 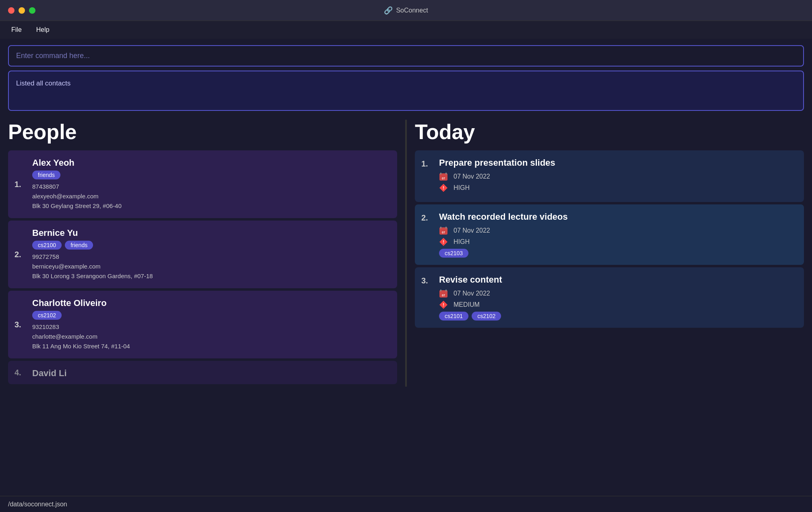 I want to click on task-item: 2. Watch recorded lecture videos 07 07 N…, so click(x=609, y=235).